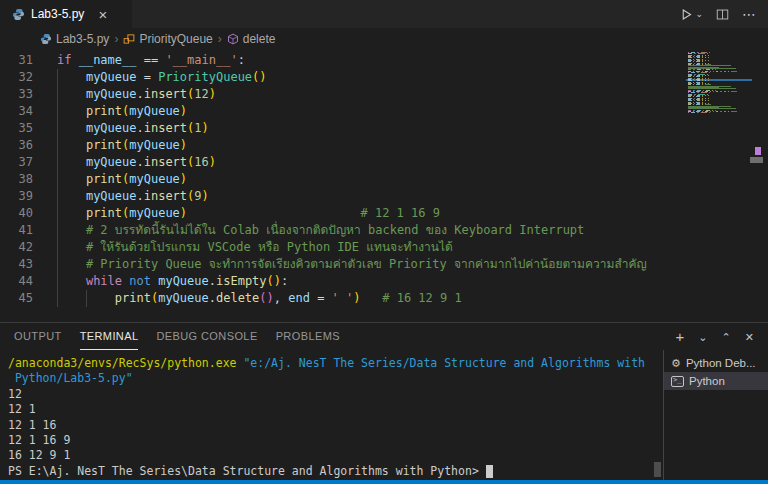 Image resolution: width=768 pixels, height=484 pixels. What do you see at coordinates (336, 364) in the screenshot?
I see `terminal-line: /anaconda3/envs/RecSys/python.exe "e:/Aj…` at bounding box center [336, 364].